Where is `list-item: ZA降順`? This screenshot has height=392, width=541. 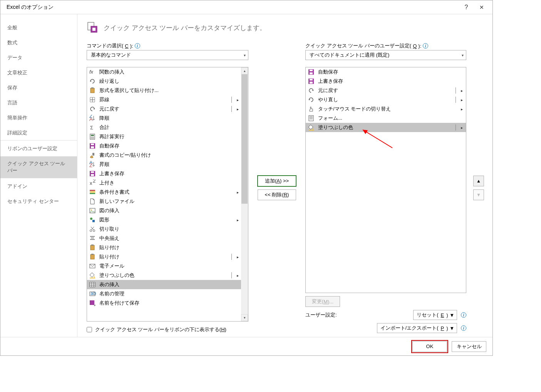
list-item: ZA降順 is located at coordinates (167, 118).